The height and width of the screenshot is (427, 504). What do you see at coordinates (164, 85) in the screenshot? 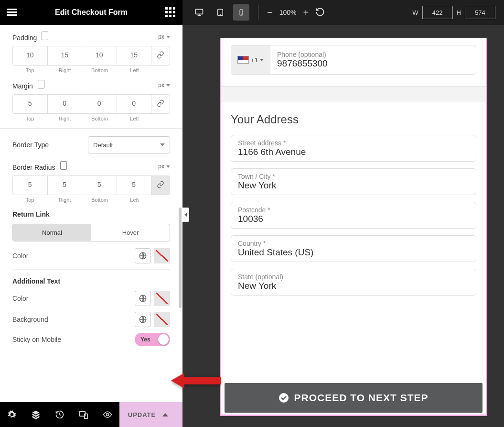
I see `margin-unit: px` at bounding box center [164, 85].